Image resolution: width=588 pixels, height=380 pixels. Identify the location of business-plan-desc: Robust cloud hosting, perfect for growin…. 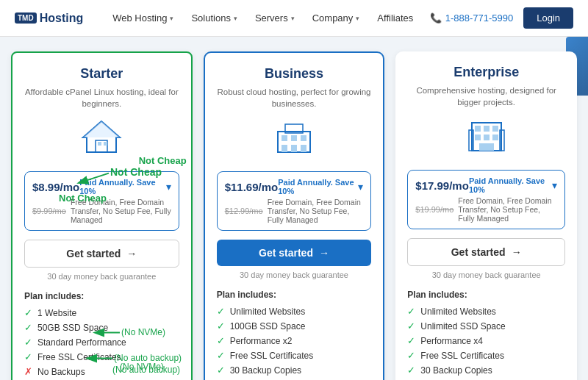
(294, 98).